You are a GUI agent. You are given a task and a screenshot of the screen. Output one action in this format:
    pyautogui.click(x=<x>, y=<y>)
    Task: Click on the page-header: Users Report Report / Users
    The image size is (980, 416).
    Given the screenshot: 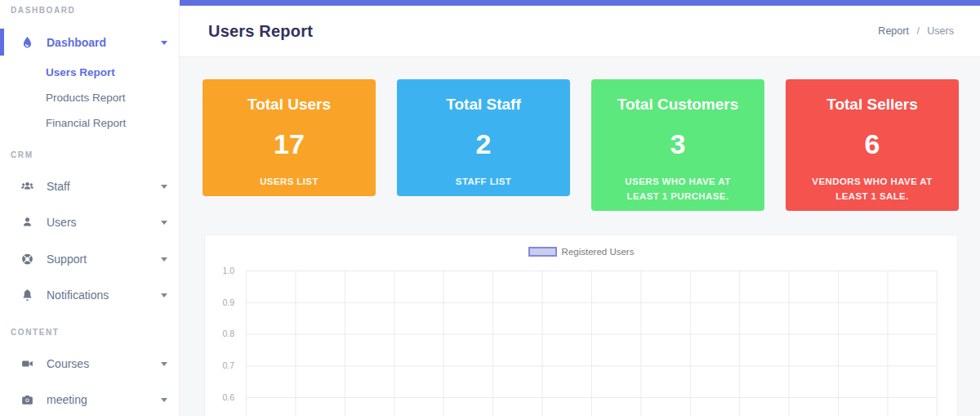 What is the action you would take?
    pyautogui.click(x=580, y=31)
    